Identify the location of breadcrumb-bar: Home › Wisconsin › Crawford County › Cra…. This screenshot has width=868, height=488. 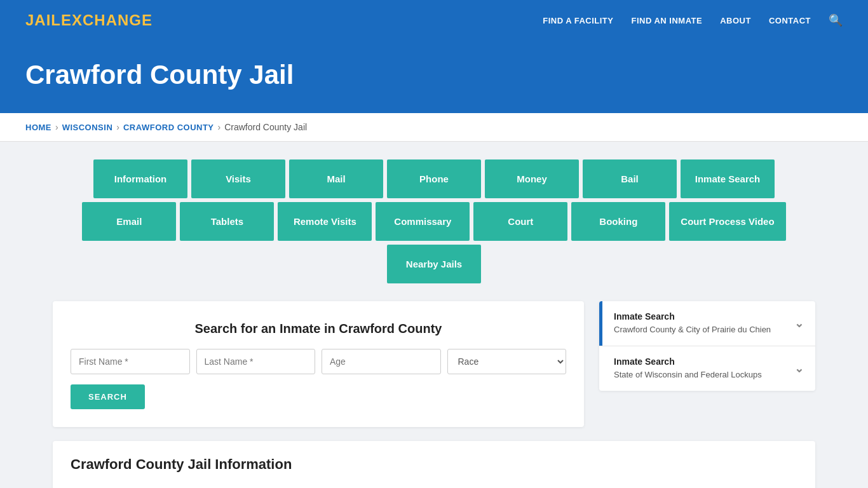
(434, 127).